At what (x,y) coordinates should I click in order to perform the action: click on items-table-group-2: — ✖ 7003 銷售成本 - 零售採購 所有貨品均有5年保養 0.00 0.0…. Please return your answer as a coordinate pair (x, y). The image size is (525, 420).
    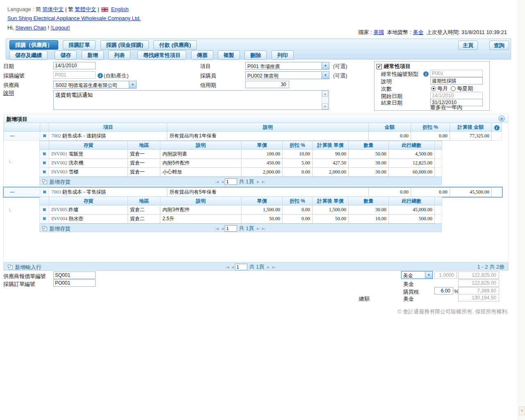
    Looking at the image, I should click on (253, 192).